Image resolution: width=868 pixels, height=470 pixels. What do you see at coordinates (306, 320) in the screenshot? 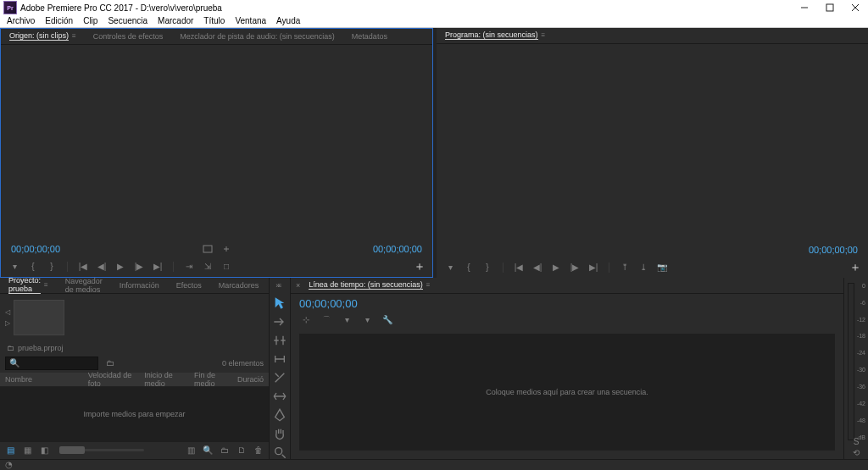
I see `snap-icon: ⊹` at bounding box center [306, 320].